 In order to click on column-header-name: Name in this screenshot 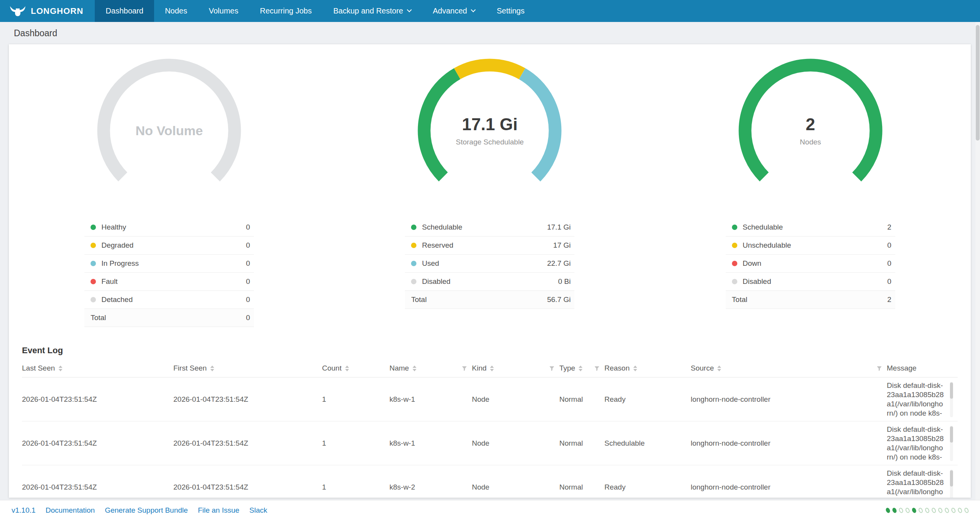, I will do `click(431, 370)`.